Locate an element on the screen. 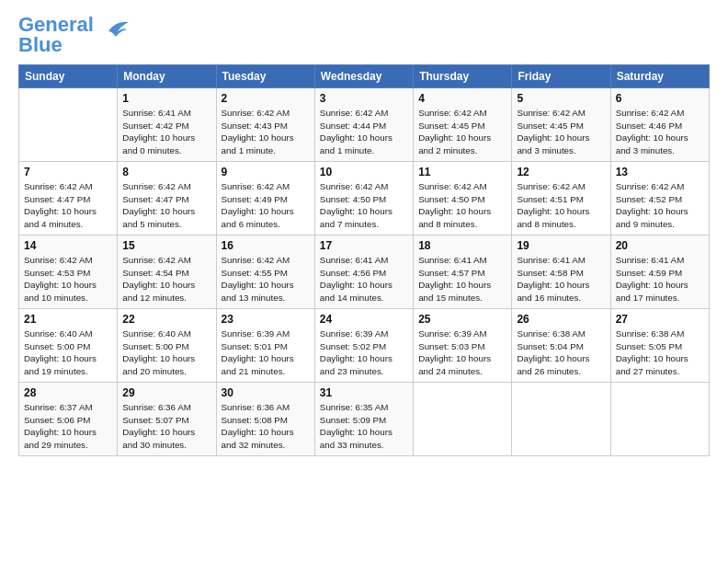  day-number: 18 is located at coordinates (462, 246).